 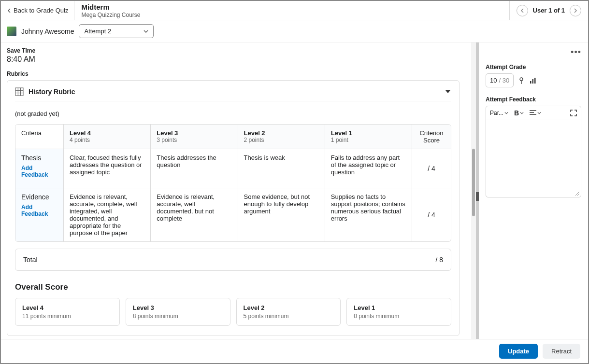 I want to click on overall-score-heading: Overall Score, so click(x=233, y=287).